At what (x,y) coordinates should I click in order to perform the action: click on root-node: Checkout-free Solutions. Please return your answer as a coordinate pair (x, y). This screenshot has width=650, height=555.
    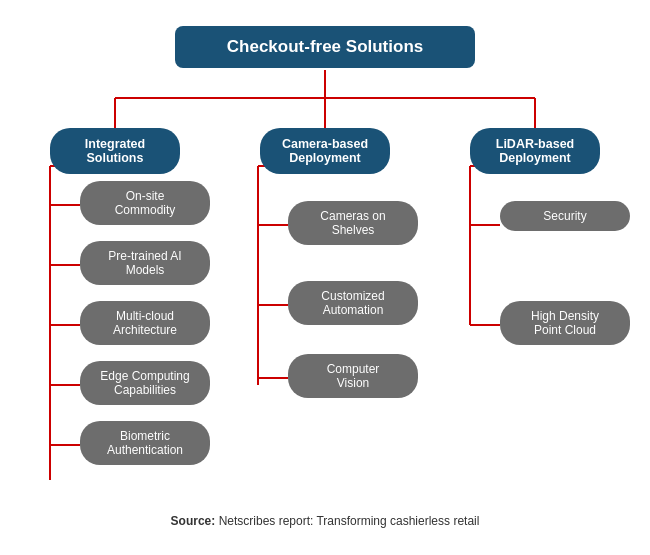
    Looking at the image, I should click on (325, 47).